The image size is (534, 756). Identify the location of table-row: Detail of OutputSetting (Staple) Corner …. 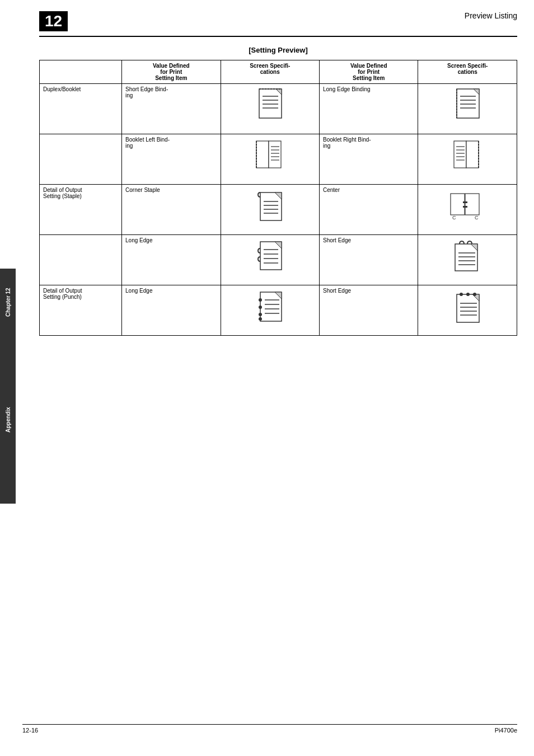
(279, 210).